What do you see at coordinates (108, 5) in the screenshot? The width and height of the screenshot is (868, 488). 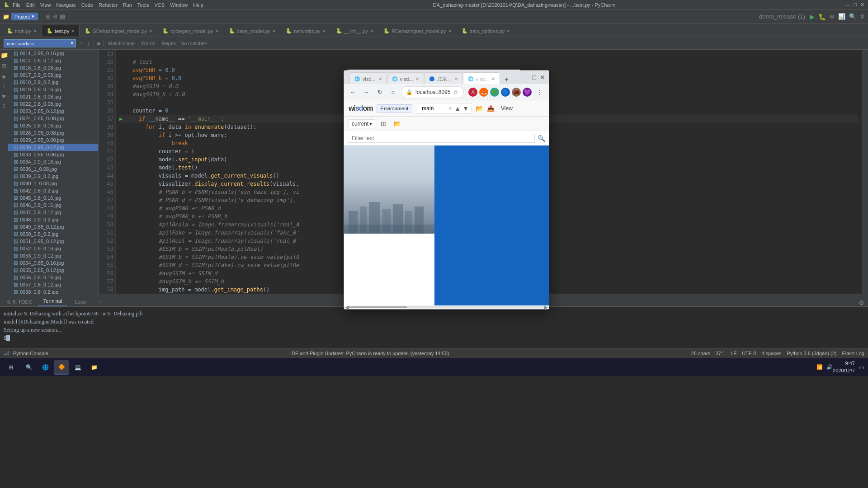 I see `menu-bar: File Edit View Navigate Code Refactor Ru…` at bounding box center [108, 5].